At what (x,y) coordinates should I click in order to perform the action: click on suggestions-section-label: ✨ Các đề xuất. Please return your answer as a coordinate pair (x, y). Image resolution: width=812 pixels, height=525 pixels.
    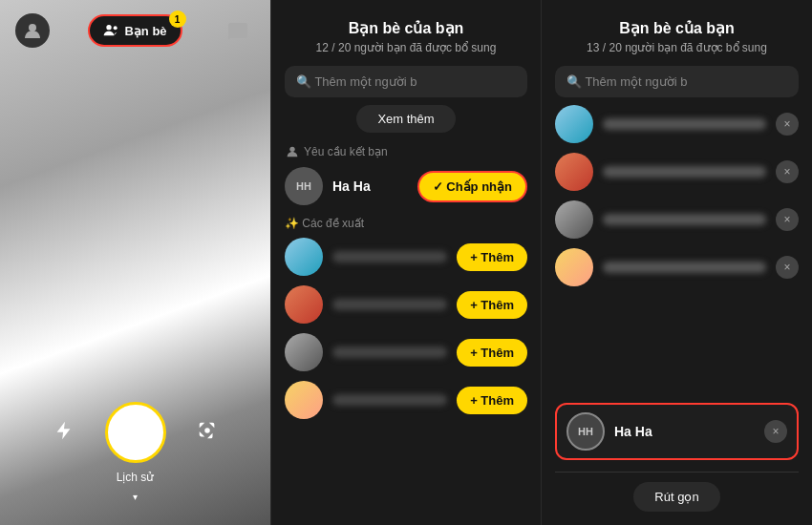
    Looking at the image, I should click on (325, 223).